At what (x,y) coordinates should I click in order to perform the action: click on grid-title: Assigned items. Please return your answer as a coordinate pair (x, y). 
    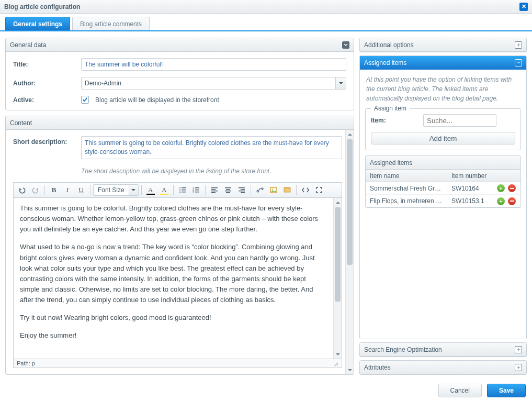
    Looking at the image, I should click on (391, 163).